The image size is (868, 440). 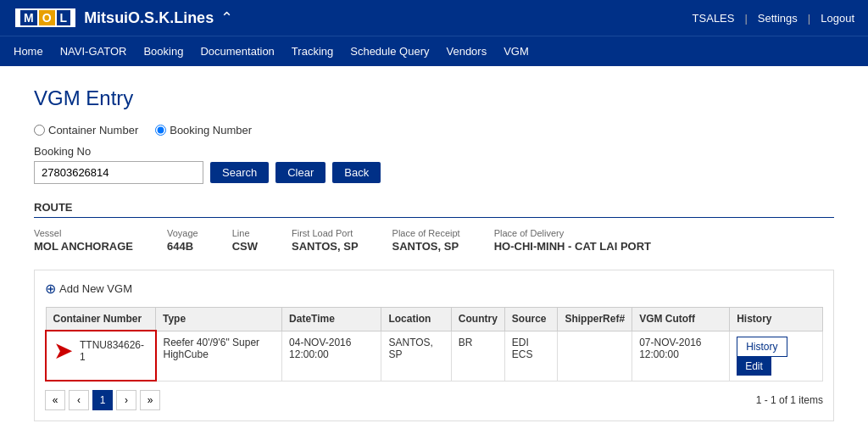 What do you see at coordinates (245, 246) in the screenshot?
I see `line-value: CSW` at bounding box center [245, 246].